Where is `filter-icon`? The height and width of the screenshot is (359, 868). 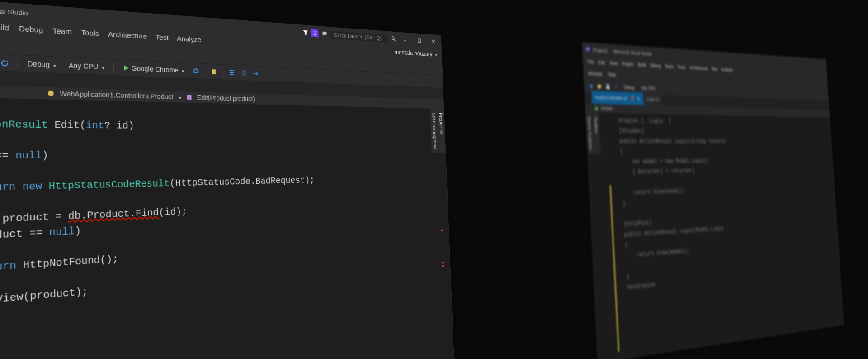
filter-icon is located at coordinates (306, 33).